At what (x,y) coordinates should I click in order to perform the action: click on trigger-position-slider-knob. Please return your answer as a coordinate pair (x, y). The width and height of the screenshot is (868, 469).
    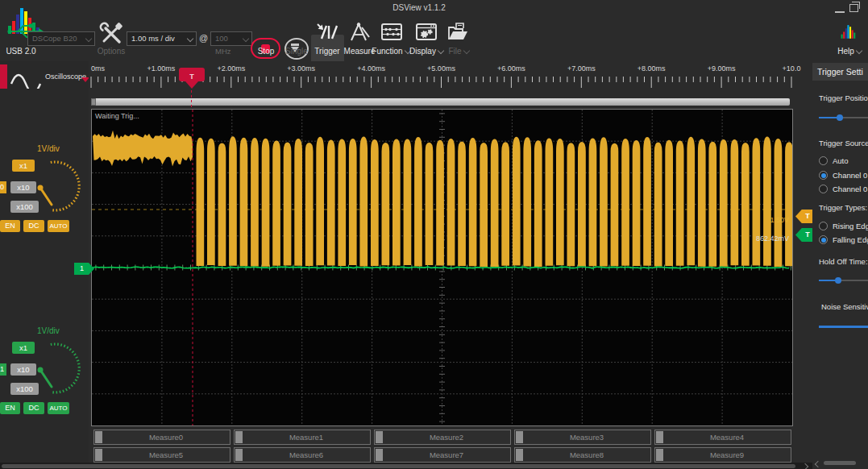
    Looking at the image, I should click on (840, 118).